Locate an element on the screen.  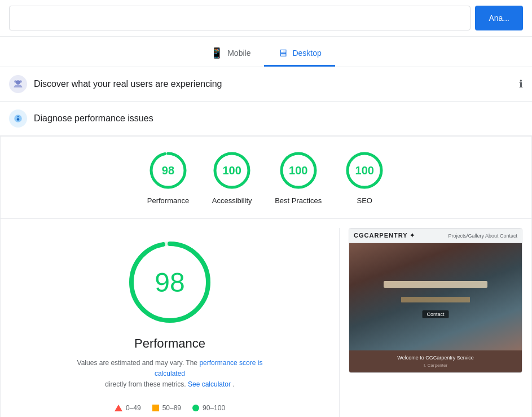
detail-desc-punct: . is located at coordinates (234, 384).